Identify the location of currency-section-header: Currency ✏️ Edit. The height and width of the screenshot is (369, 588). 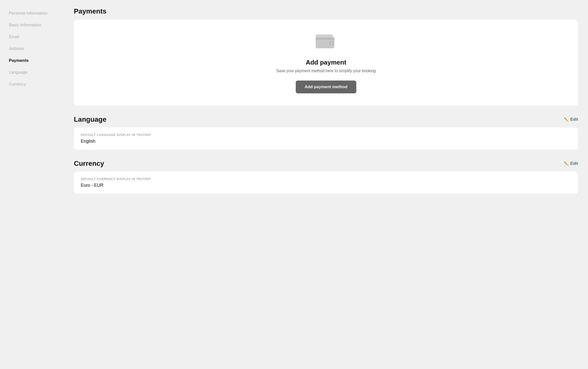
(326, 164).